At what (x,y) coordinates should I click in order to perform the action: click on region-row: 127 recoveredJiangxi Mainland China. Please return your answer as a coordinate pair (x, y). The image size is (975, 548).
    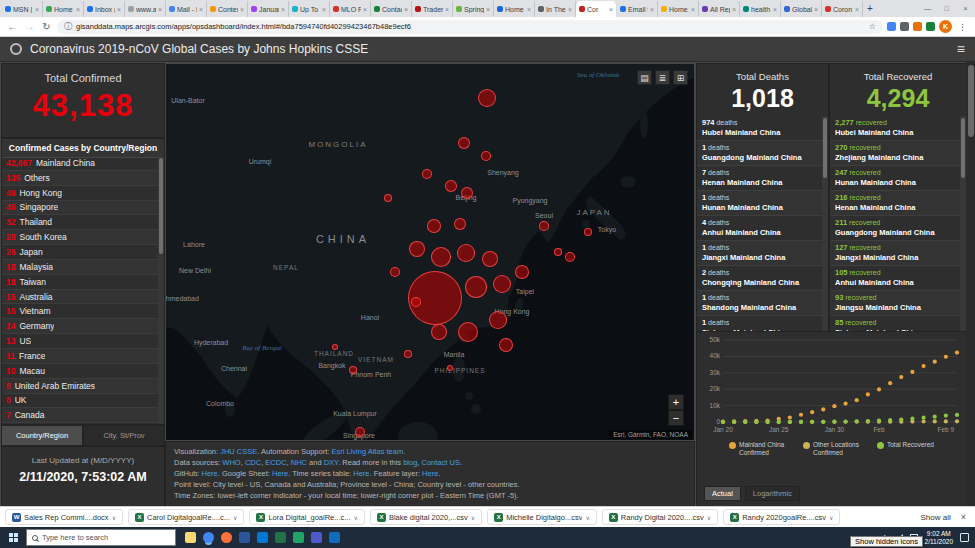
    Looking at the image, I should click on (895, 254).